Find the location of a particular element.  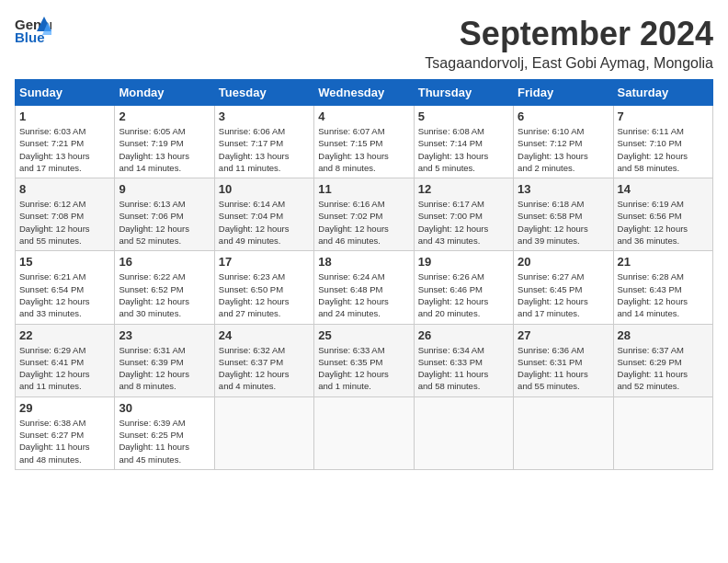

table-cell: 22Sunrise: 6:29 AM Sunset: 6:41 PM Dayli… is located at coordinates (65, 361).